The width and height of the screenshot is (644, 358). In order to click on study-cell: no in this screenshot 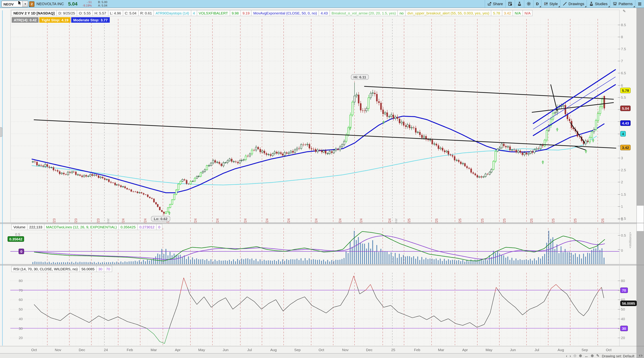, I will do `click(402, 13)`.